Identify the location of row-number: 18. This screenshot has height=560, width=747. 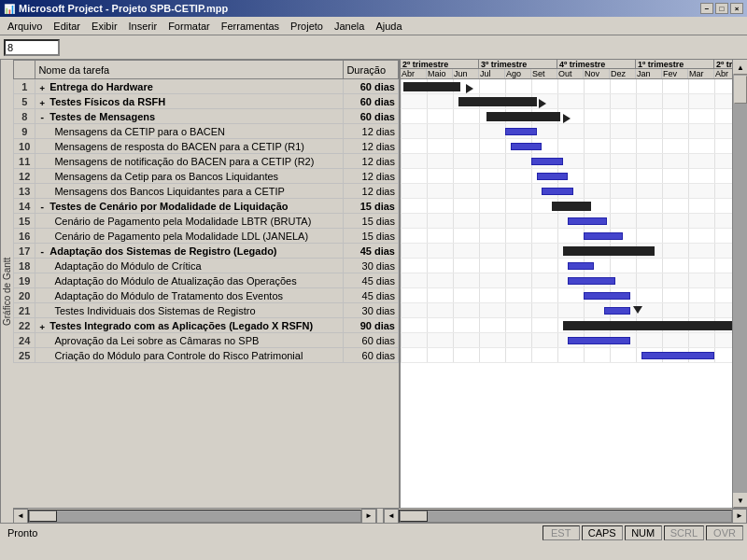
(24, 266).